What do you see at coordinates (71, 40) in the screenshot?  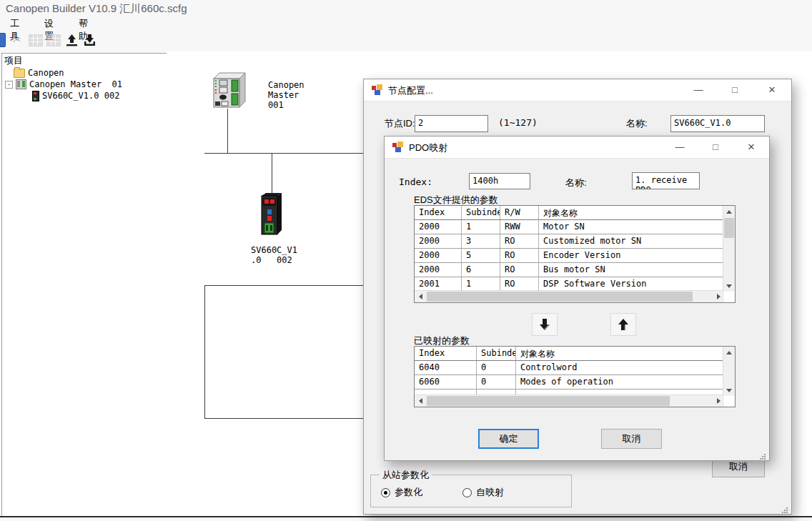 I see `upload-icon` at bounding box center [71, 40].